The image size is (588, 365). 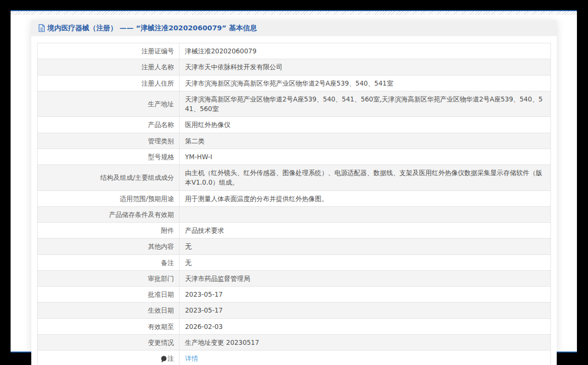 I want to click on table-row: 备注无, so click(x=294, y=263).